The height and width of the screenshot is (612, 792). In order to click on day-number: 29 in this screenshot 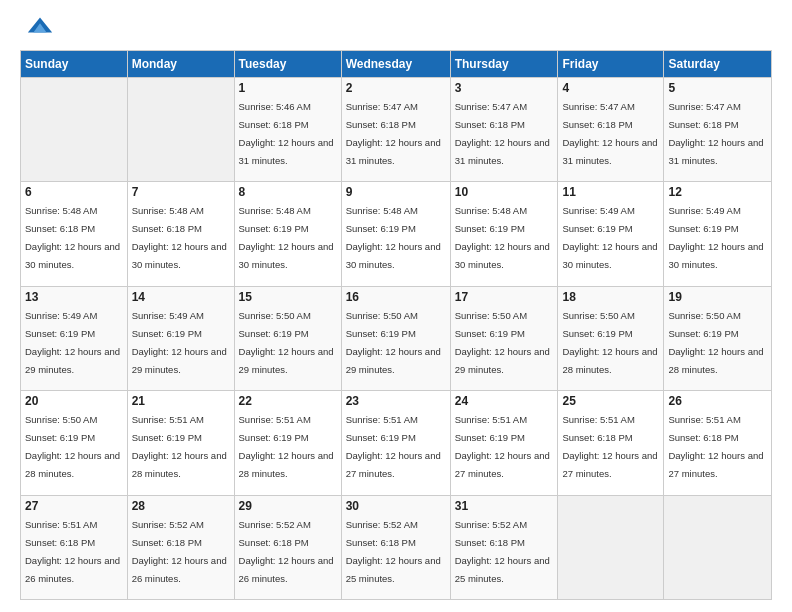, I will do `click(288, 506)`.